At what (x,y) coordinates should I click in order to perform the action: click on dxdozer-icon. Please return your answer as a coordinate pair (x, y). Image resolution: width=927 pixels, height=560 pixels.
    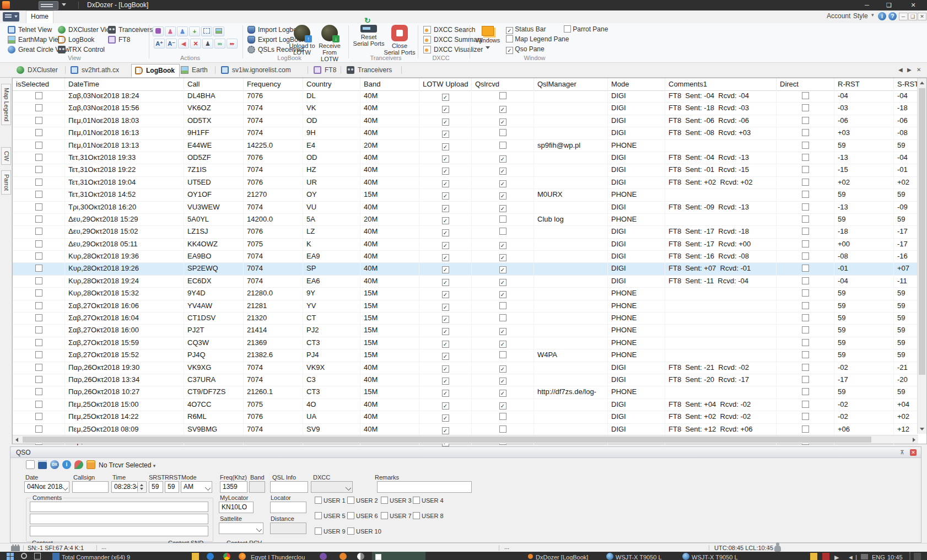
    Looking at the image, I should click on (530, 557).